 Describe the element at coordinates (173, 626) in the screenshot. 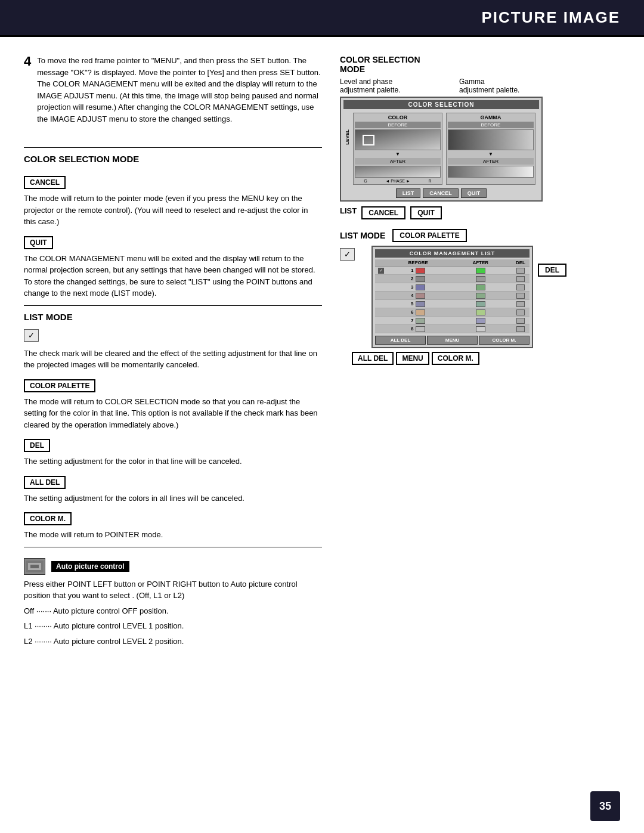

I see `auto-picture-desc3: L1 ········ Auto picture control LEVEL 1…` at that location.